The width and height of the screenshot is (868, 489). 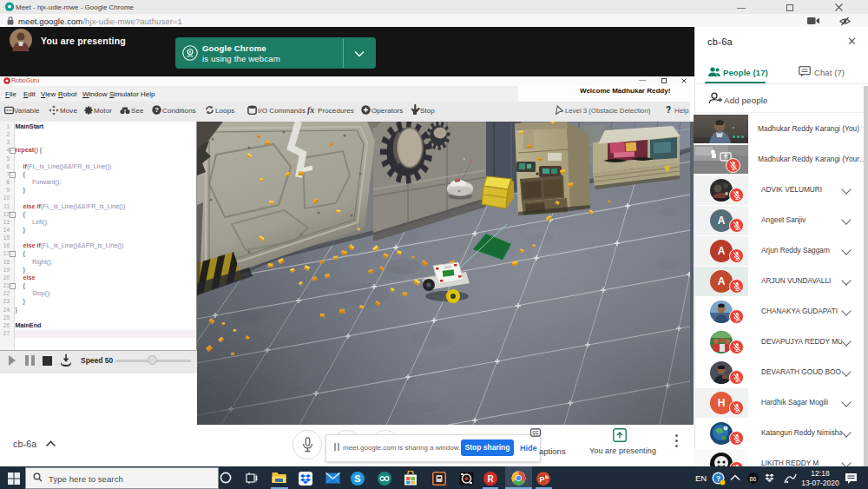 What do you see at coordinates (358, 479) in the screenshot?
I see `svg-text: S` at bounding box center [358, 479].